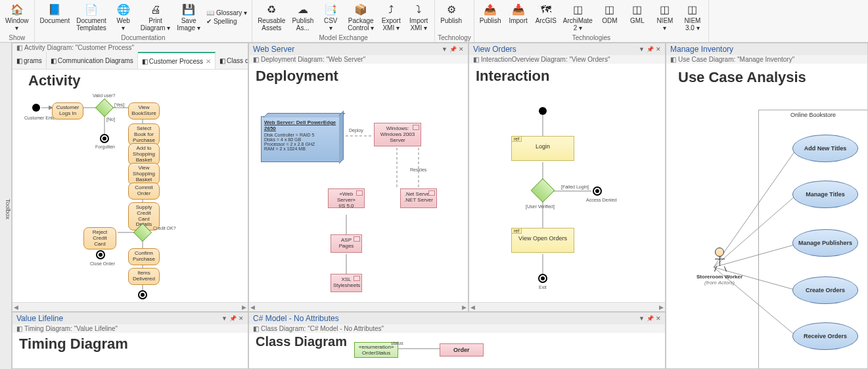 This screenshot has width=868, height=369. What do you see at coordinates (227, 13) in the screenshot?
I see `ribbon-glossary-: 📖Glossary ▾` at bounding box center [227, 13].